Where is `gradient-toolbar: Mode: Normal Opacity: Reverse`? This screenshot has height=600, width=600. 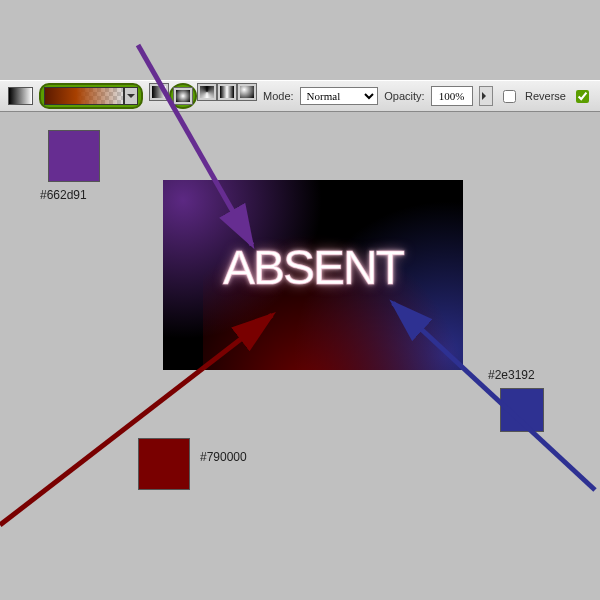 gradient-toolbar: Mode: Normal Opacity: Reverse is located at coordinates (300, 96).